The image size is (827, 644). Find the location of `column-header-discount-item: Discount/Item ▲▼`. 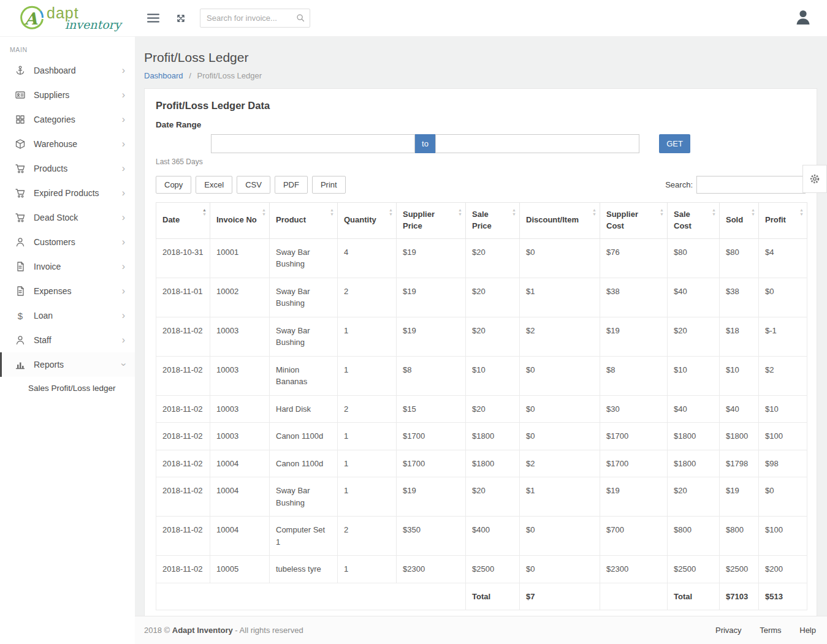

column-header-discount-item: Discount/Item ▲▼ is located at coordinates (560, 221).